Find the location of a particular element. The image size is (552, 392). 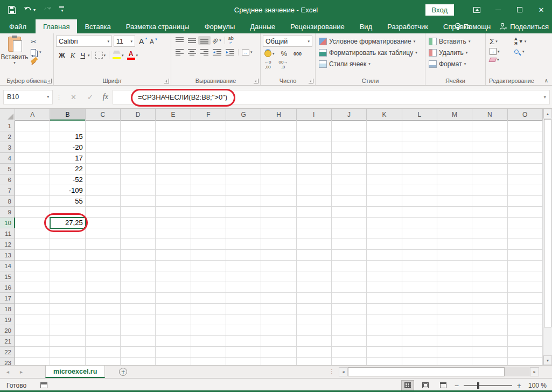

cell-K9 is located at coordinates (385, 212).